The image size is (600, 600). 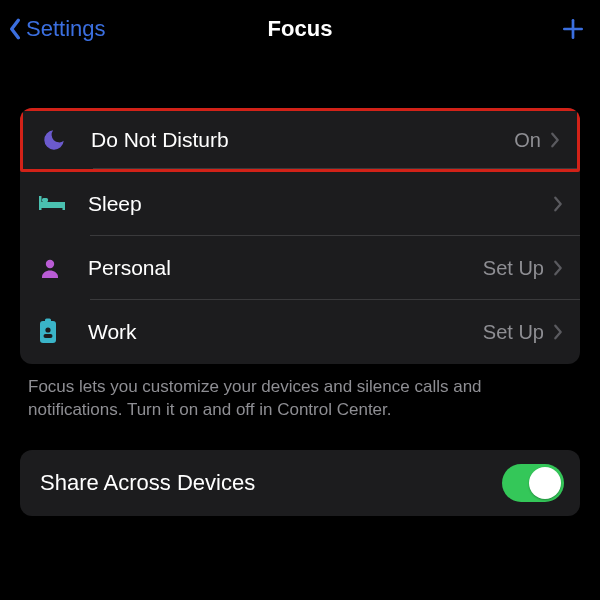 I want to click on focus-description: Focus lets you customize your devices an…, so click(x=300, y=399).